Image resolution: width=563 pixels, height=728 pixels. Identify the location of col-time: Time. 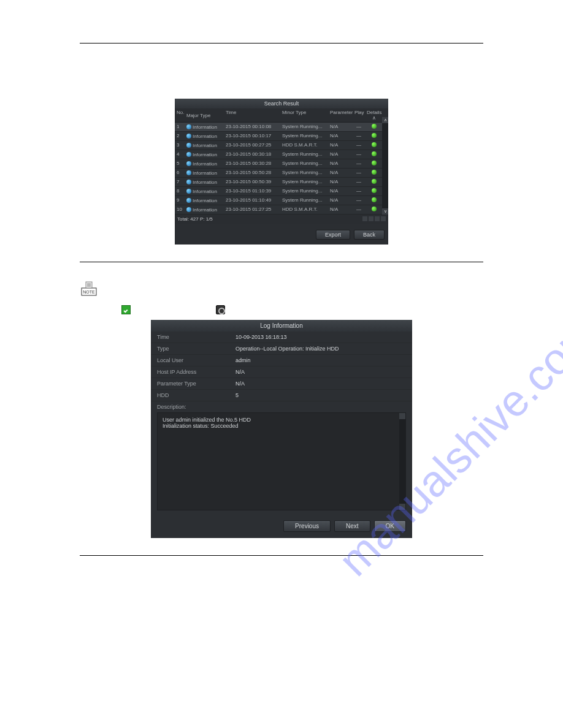
(252, 115).